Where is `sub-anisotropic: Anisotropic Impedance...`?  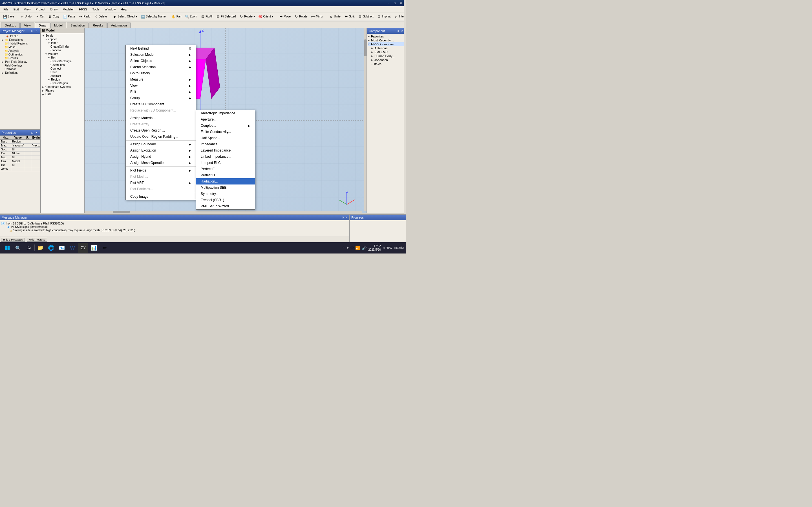
sub-anisotropic: Anisotropic Impedance... is located at coordinates (225, 113).